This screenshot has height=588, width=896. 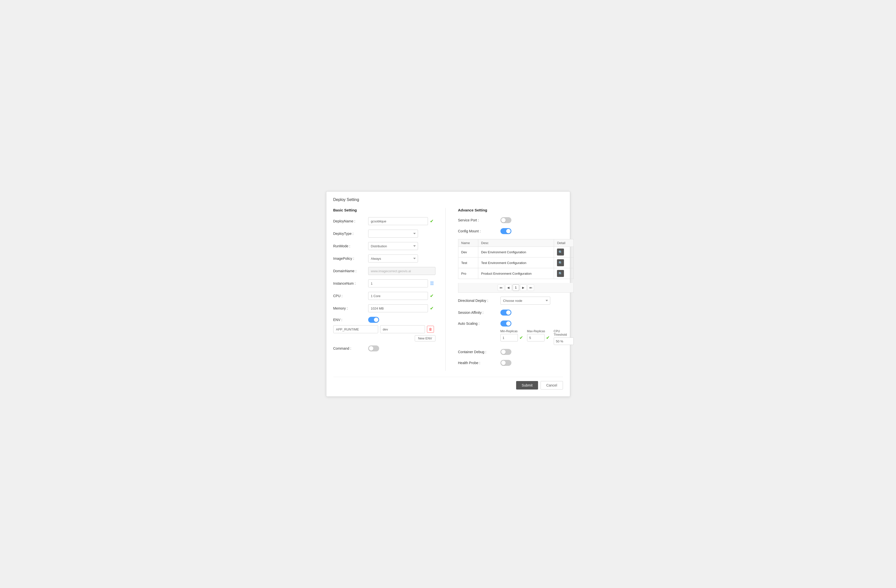 I want to click on min-replicas-field: Min-Replicas ✔, so click(x=512, y=337).